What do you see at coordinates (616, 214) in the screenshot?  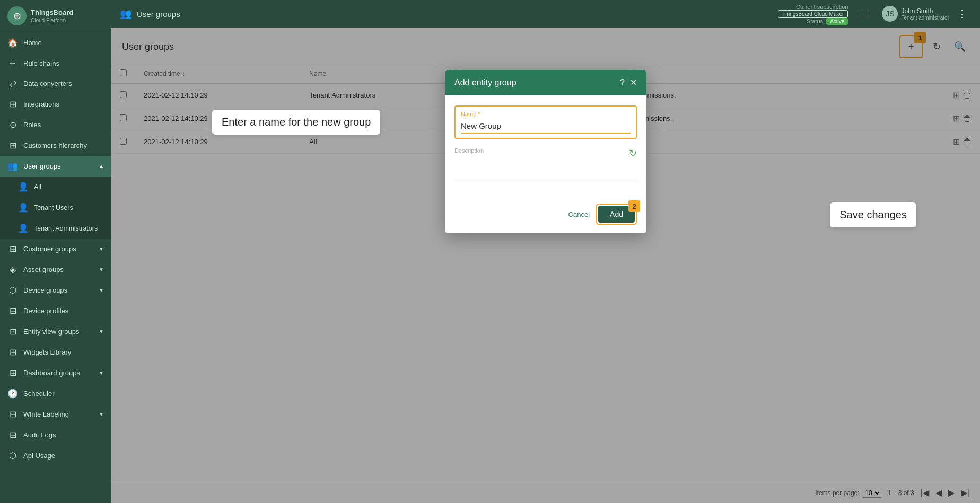 I see `add-button-highlight: 2 Add` at bounding box center [616, 214].